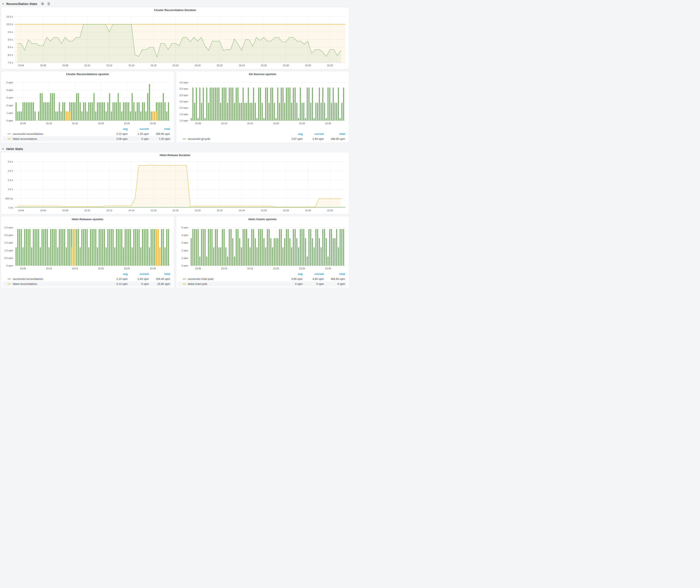  Describe the element at coordinates (176, 210) in the screenshot. I see `svg-text: 15:18` at that location.